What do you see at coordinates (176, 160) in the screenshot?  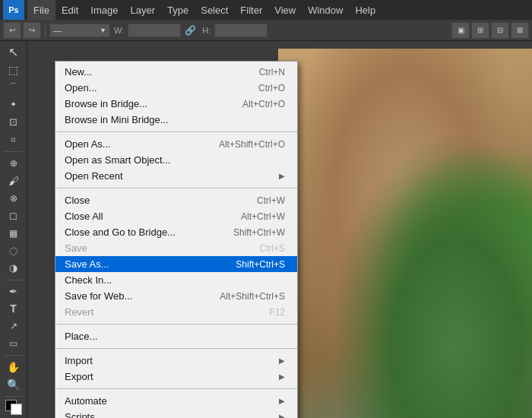 I see `menu-section-2: Open As... Alt+Shift+Ctrl+O Open as Smar…` at bounding box center [176, 160].